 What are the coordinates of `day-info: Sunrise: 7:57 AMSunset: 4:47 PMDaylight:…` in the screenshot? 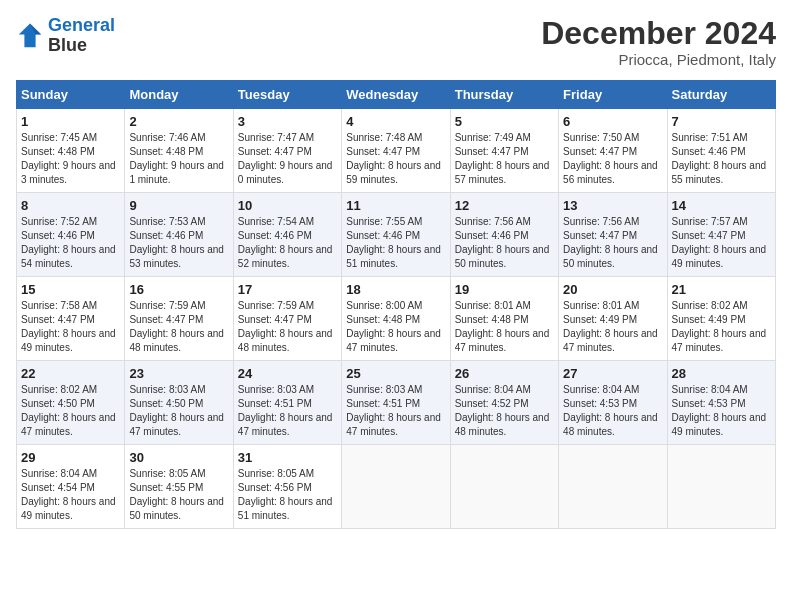 It's located at (720, 242).